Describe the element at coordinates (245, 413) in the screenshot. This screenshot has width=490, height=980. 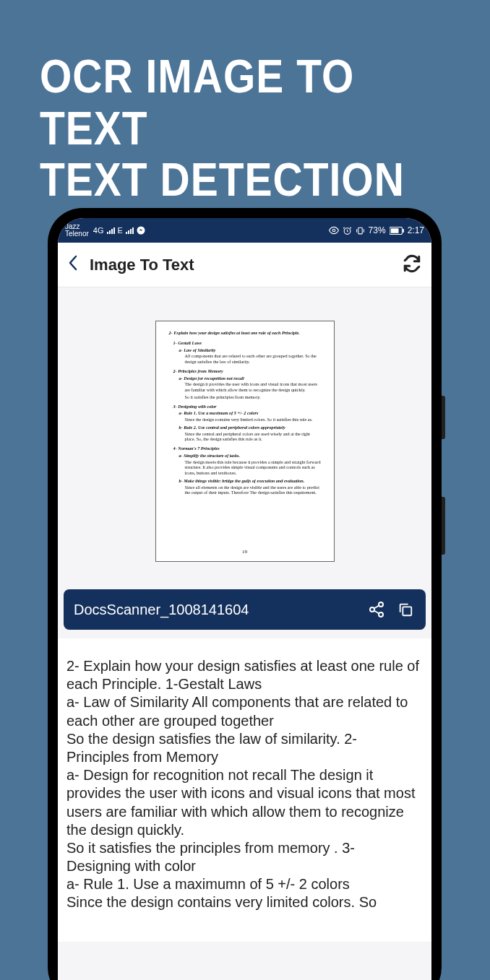
I see `doc-subsection: a- Rule 1. Use a maximum of 5 +/- 2 colo…` at that location.